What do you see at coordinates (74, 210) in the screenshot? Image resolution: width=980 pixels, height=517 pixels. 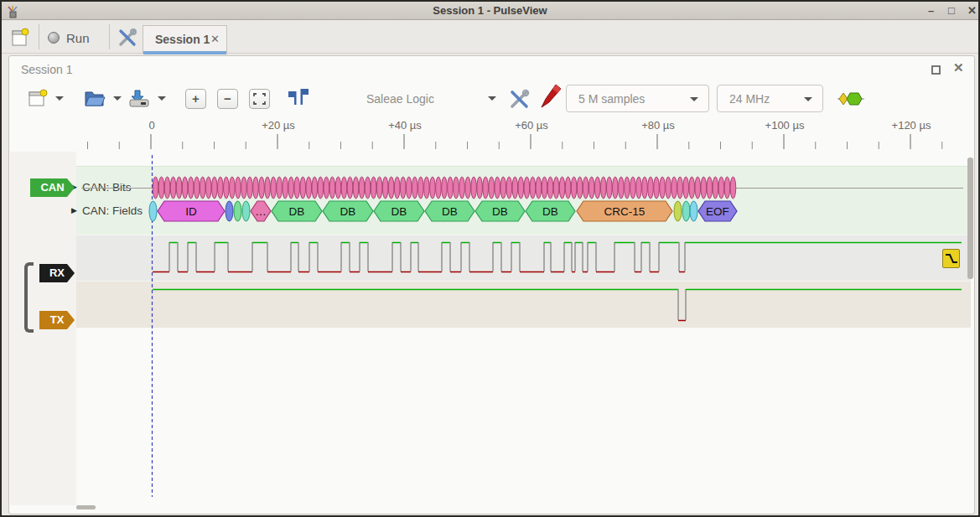 I see `expander-can-fields-icon: ▶` at bounding box center [74, 210].